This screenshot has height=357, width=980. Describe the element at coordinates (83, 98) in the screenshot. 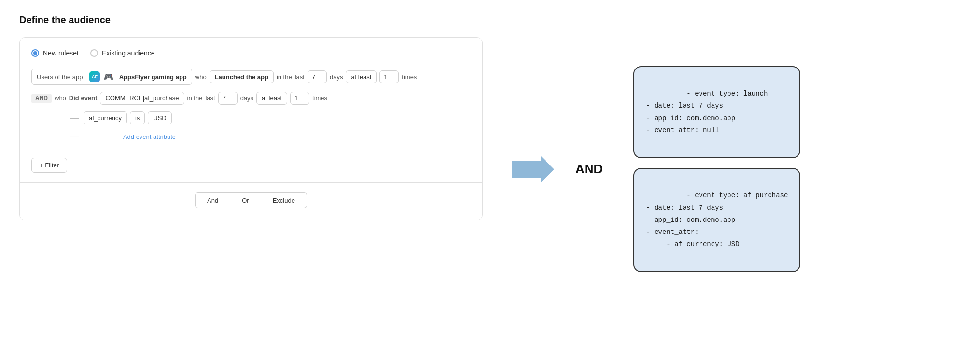

I see `did-event-text: Did event` at that location.